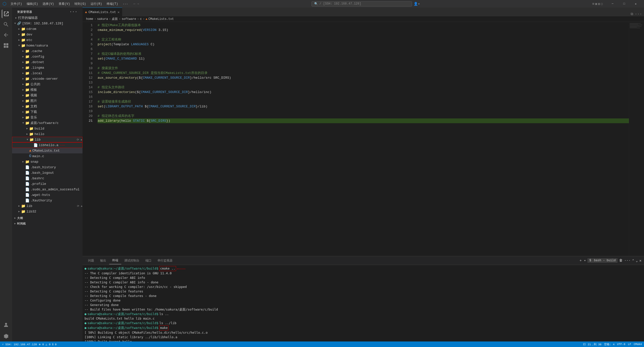  What do you see at coordinates (6, 336) in the screenshot?
I see `activity-settings` at bounding box center [6, 336].